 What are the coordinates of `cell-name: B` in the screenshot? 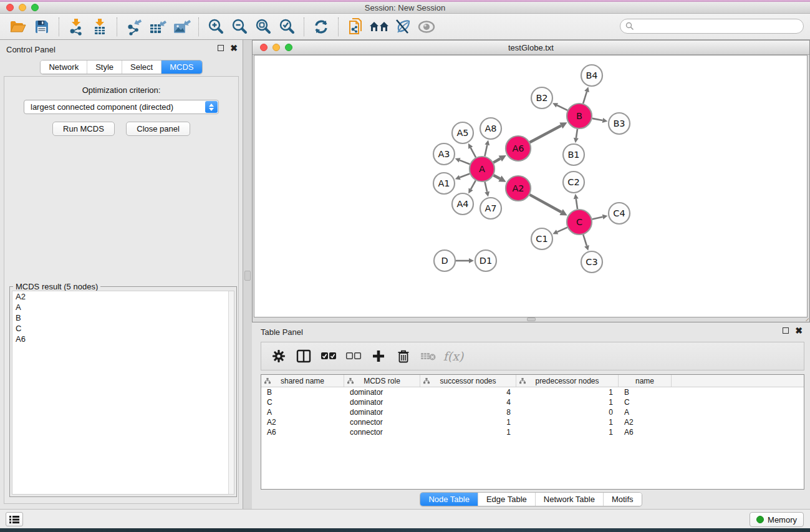 It's located at (645, 392).